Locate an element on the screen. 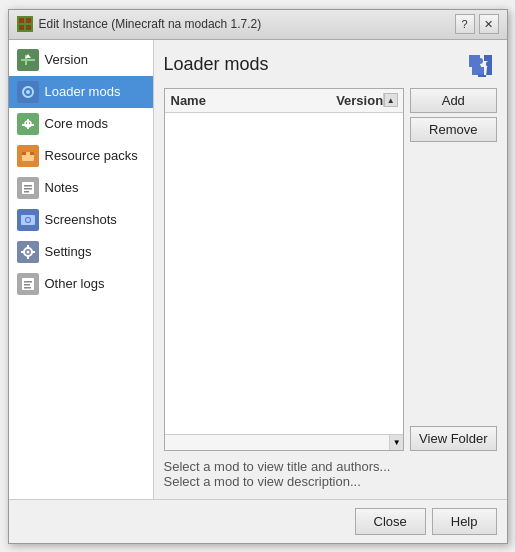 Image resolution: width=515 pixels, height=552 pixels. sidebar-label-other-logs: Other logs is located at coordinates (75, 284).